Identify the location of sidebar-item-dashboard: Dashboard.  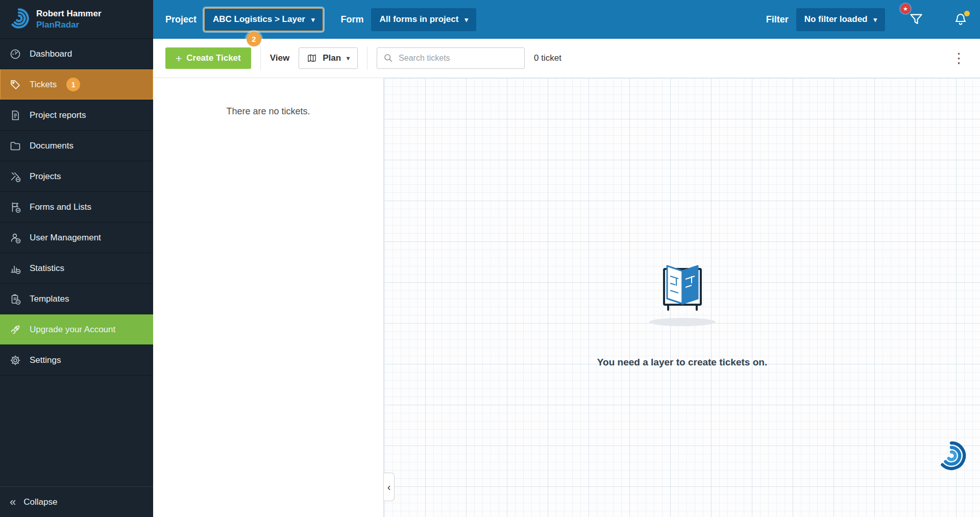
(77, 54).